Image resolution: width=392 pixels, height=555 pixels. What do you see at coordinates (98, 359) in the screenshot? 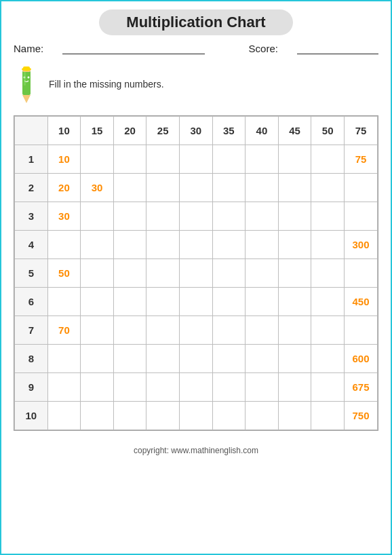
I see `cell-r7-c1` at bounding box center [98, 359].